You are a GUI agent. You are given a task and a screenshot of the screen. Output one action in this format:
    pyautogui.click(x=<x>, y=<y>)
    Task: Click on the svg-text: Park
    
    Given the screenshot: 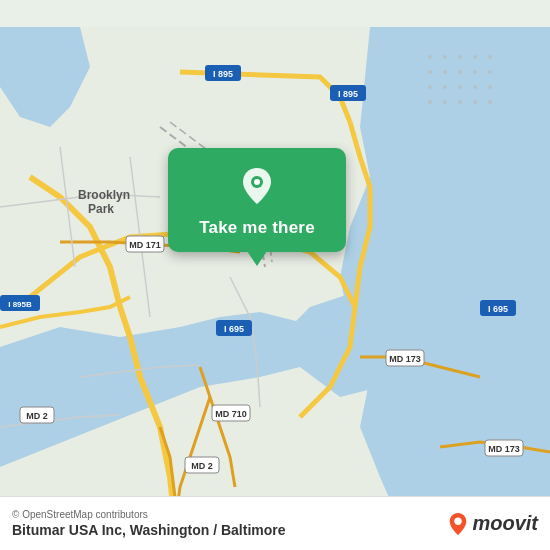 What is the action you would take?
    pyautogui.click(x=101, y=209)
    